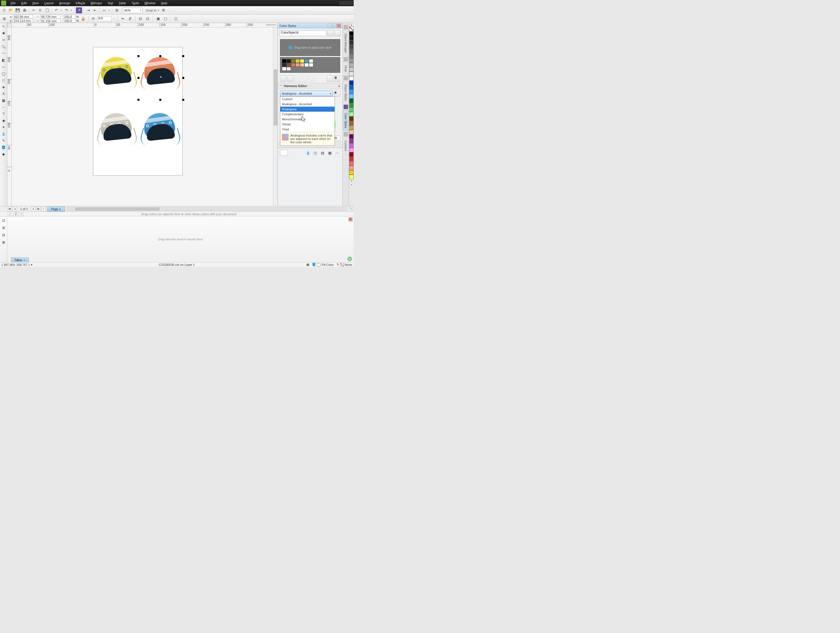 The width and height of the screenshot is (840, 633). Describe the element at coordinates (330, 153) in the screenshot. I see `color-palettes-button: ▦` at that location.